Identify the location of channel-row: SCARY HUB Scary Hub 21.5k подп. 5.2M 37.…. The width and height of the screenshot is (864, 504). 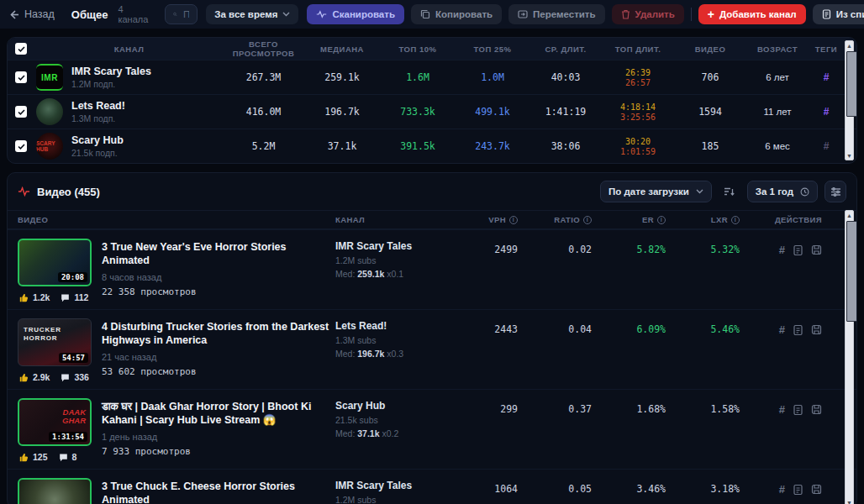
(432, 146).